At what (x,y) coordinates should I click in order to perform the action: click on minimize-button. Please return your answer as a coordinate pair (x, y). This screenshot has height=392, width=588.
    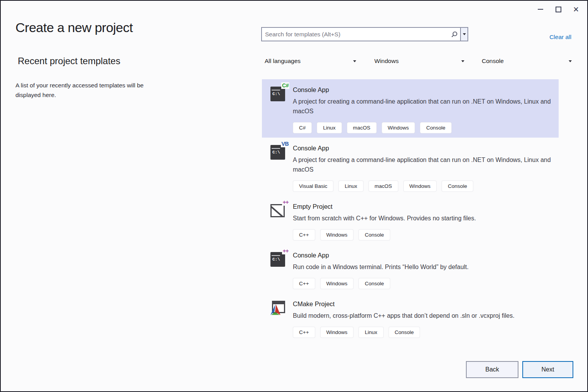
    Looking at the image, I should click on (540, 9).